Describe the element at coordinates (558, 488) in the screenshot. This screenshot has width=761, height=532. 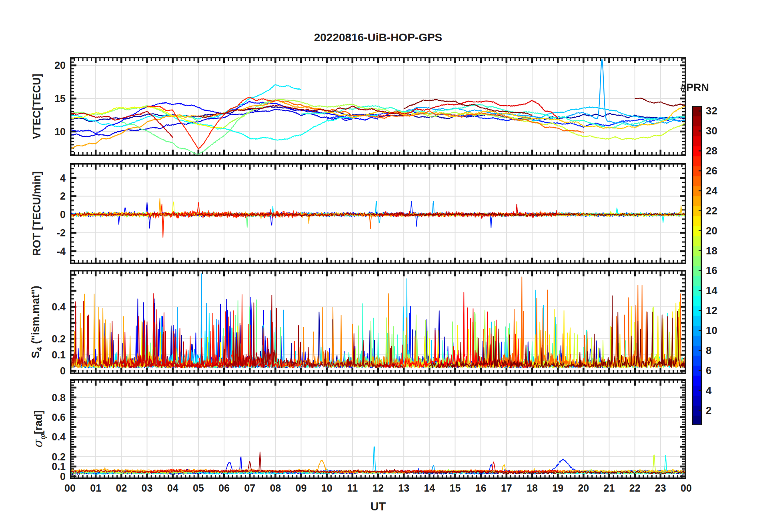
I see `x-tick-label: 19` at that location.